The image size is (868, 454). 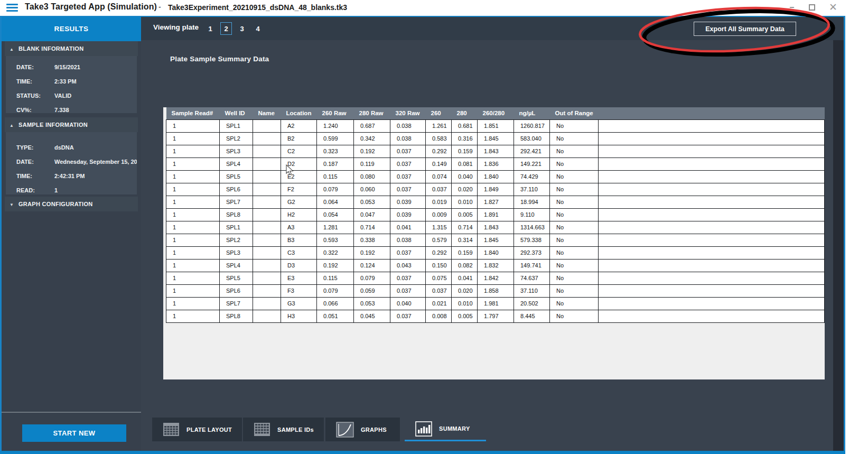 I want to click on scrollbar-gutter, so click(x=838, y=245).